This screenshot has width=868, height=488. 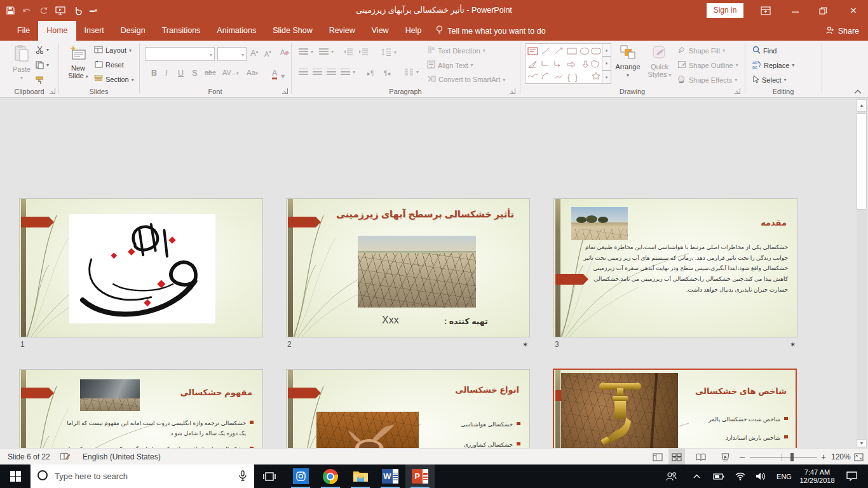 I want to click on scroll-up-icon: ▲, so click(x=862, y=105).